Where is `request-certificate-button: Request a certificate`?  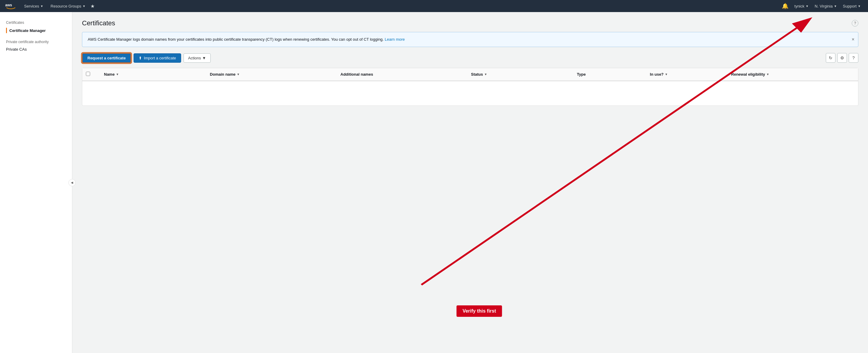
request-certificate-button: Request a certificate is located at coordinates (106, 58).